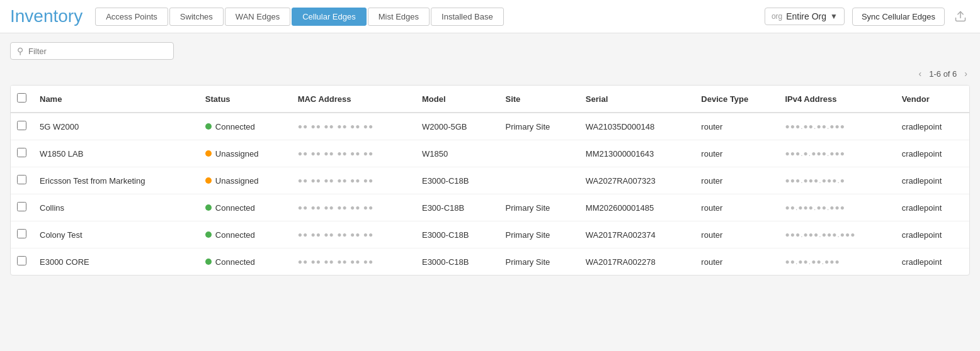  Describe the element at coordinates (258, 16) in the screenshot. I see `tab-wan-edges: WAN Edges` at that location.